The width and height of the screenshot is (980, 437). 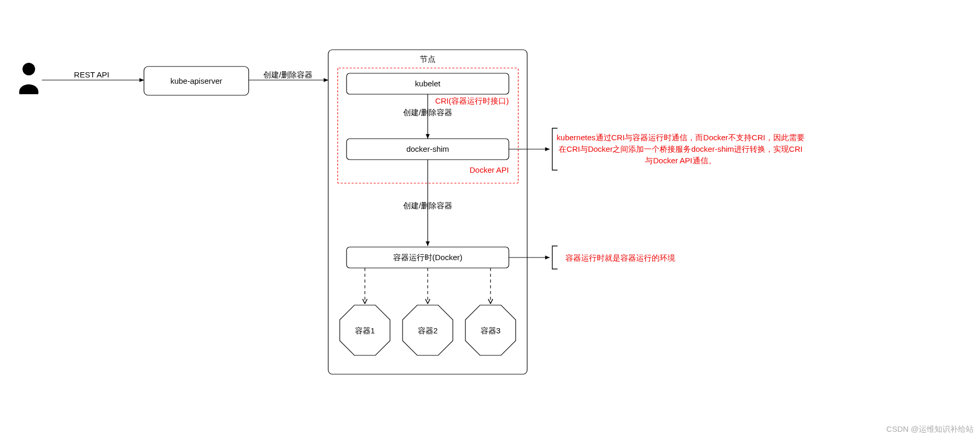 What do you see at coordinates (428, 149) in the screenshot?
I see `text-docker-shim: docker-shim` at bounding box center [428, 149].